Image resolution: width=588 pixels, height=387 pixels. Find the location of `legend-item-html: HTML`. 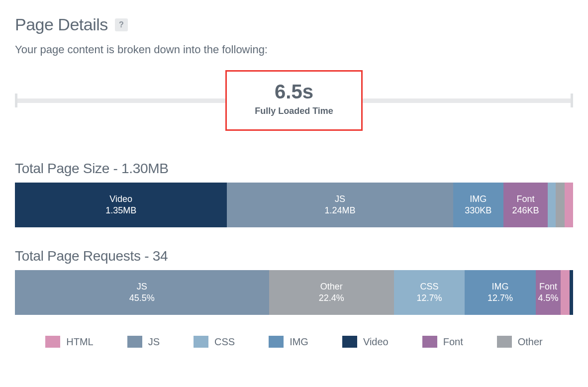

legend-item-html: HTML is located at coordinates (69, 342).